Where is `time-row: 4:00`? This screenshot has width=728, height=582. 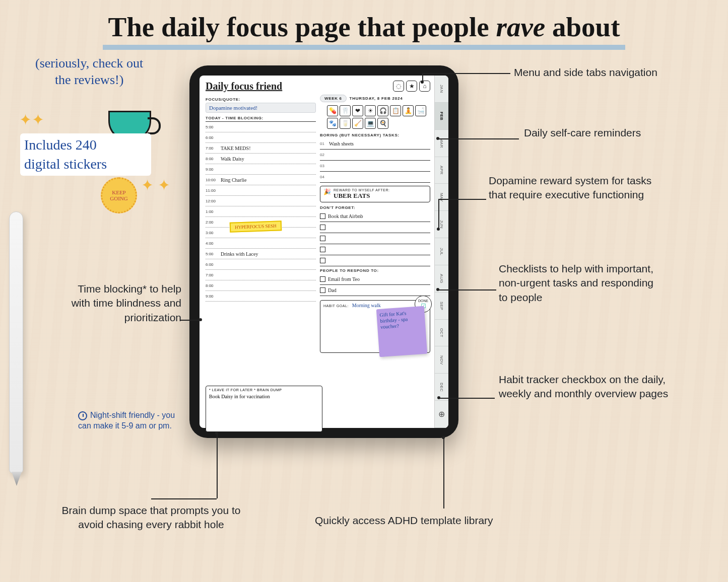
time-row: 4:00 is located at coordinates (261, 244).